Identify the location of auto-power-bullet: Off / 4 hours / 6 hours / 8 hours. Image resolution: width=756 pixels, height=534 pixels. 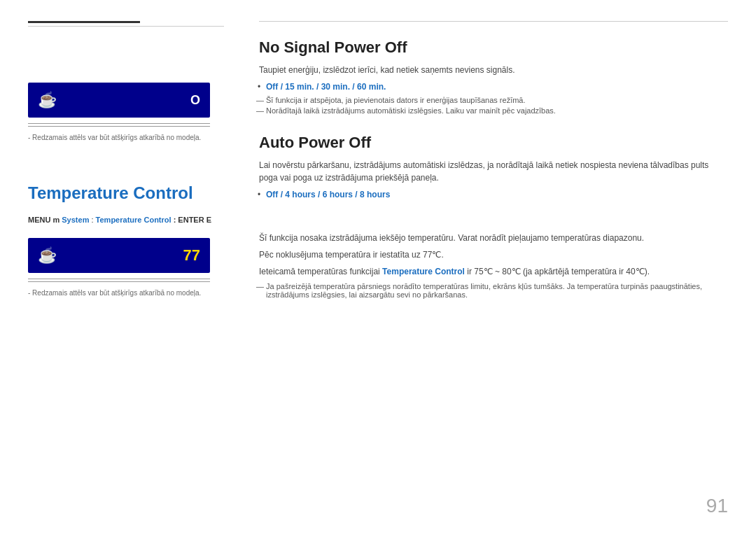
(497, 195).